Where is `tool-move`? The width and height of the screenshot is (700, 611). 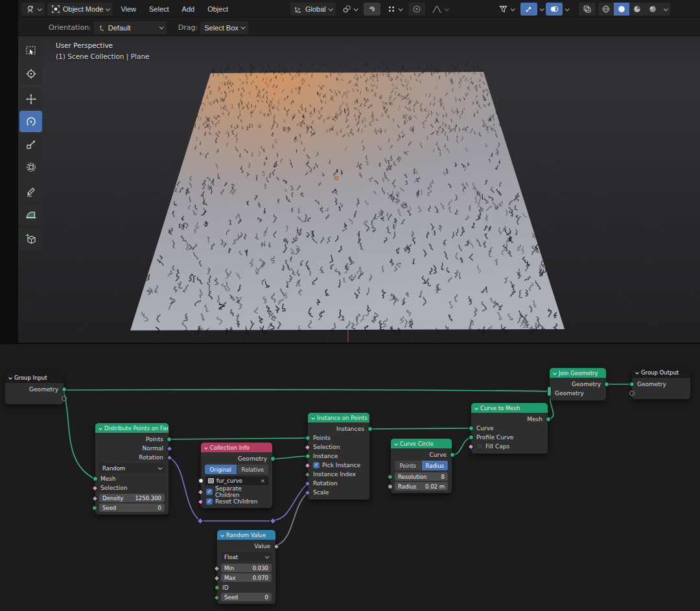 tool-move is located at coordinates (31, 98).